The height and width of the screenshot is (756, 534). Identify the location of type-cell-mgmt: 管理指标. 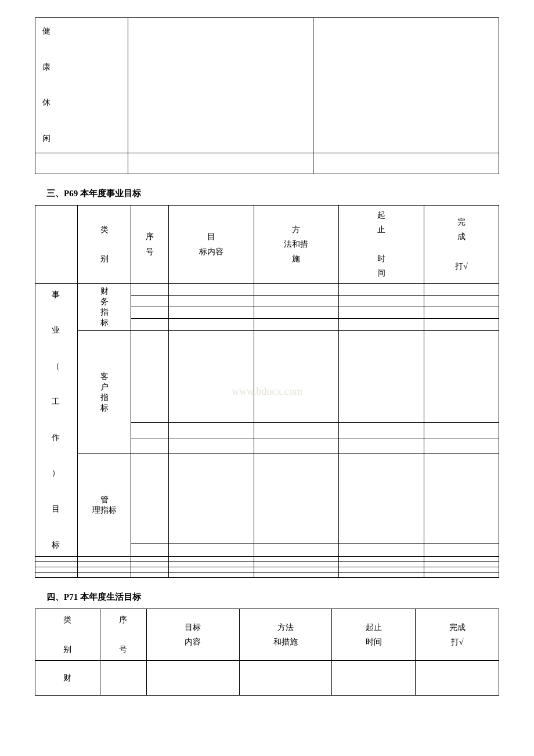
(104, 505).